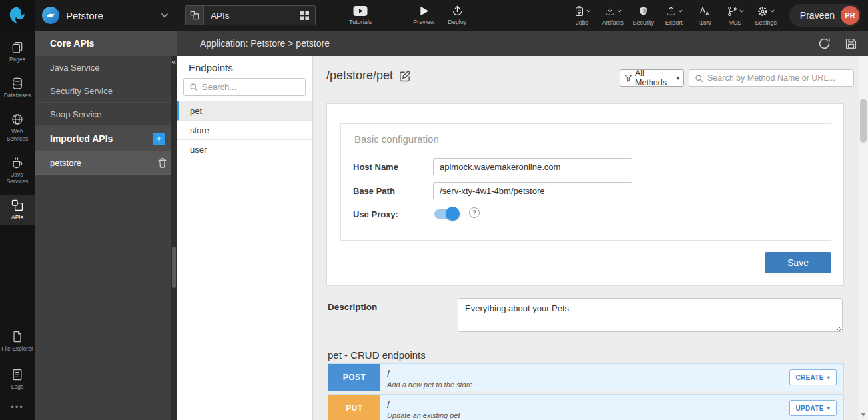 The image size is (868, 420). Describe the element at coordinates (588, 415) in the screenshot. I see `endpoint-summary: Update an existing pet` at that location.